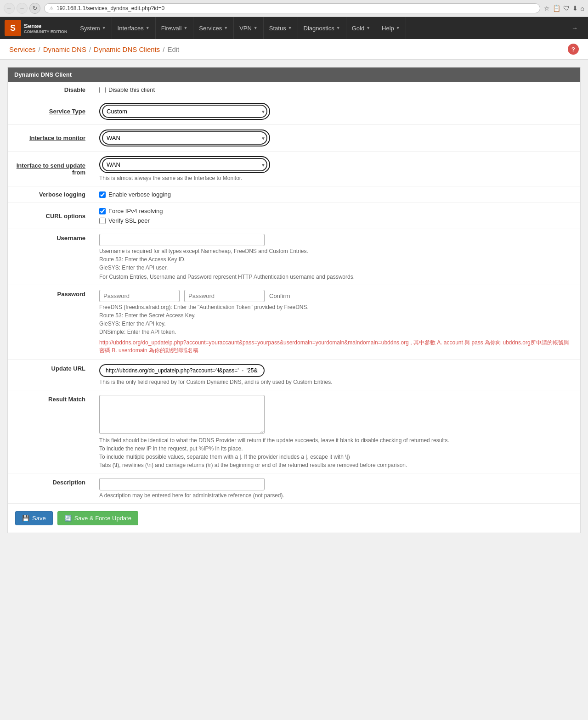 This screenshot has height=720, width=588. Describe the element at coordinates (388, 28) in the screenshot. I see `nav-label-help: Help` at that location.